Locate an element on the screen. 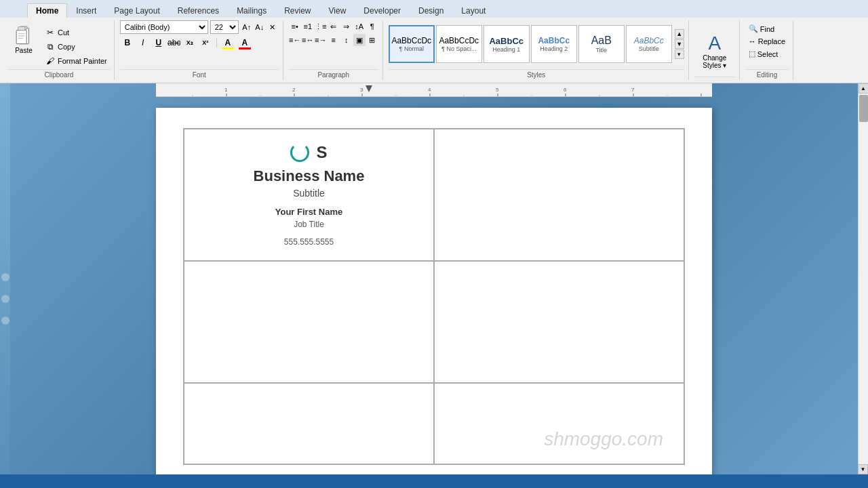 The height and width of the screenshot is (488, 868). style-title: AaB Title is located at coordinates (601, 44).